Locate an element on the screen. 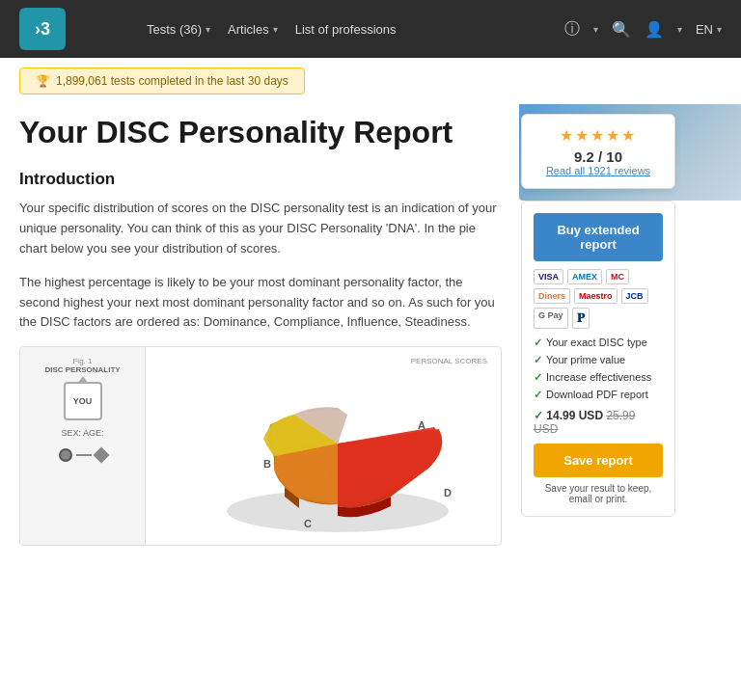  star-rating: ★★★★★ is located at coordinates (598, 135).